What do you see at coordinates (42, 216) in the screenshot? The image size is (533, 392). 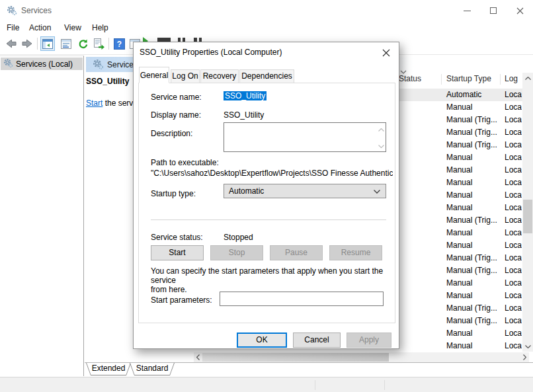 I see `console-tree-panel: Services (Local)` at bounding box center [42, 216].